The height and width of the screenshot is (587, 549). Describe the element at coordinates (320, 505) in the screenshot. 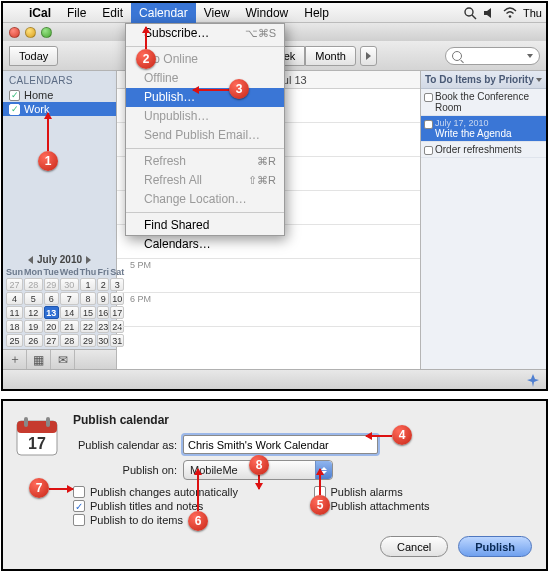

I see `callout-5: 5` at that location.